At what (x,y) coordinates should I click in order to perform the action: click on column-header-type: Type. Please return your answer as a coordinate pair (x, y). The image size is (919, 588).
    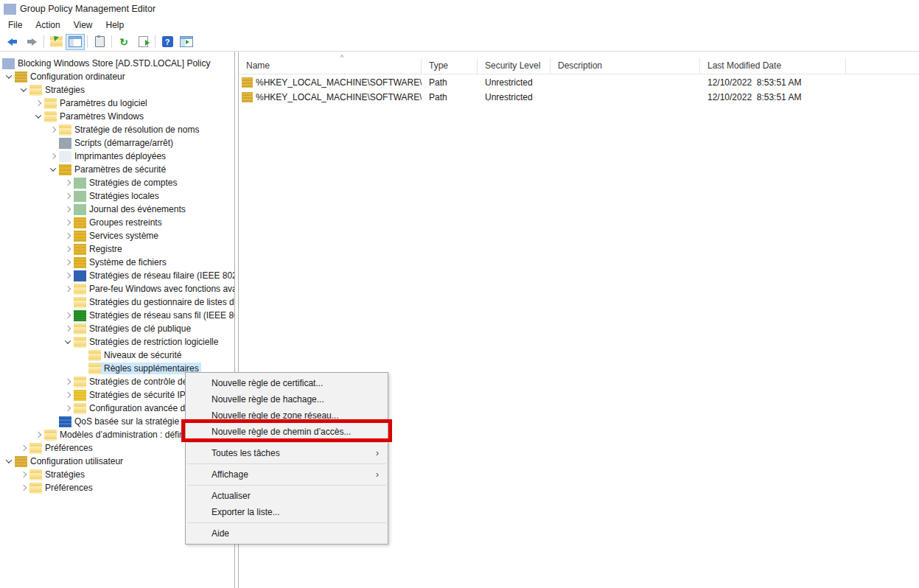
    Looking at the image, I should click on (450, 66).